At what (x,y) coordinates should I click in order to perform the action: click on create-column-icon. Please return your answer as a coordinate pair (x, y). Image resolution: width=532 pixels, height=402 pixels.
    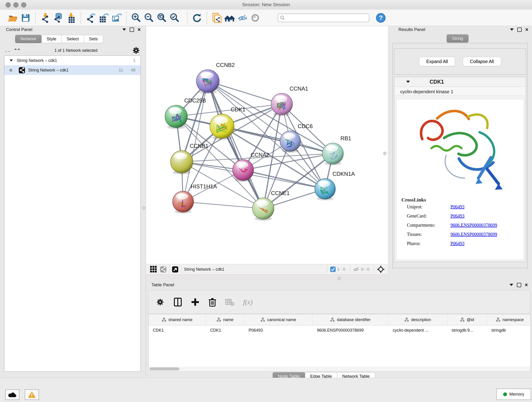
    Looking at the image, I should click on (195, 302).